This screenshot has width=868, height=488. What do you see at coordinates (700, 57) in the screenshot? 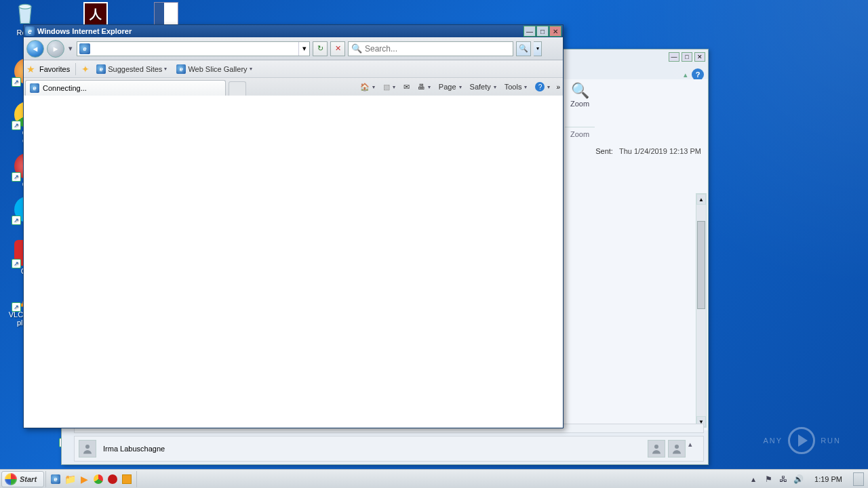
I see `outlook-close-button: ✕` at bounding box center [700, 57].